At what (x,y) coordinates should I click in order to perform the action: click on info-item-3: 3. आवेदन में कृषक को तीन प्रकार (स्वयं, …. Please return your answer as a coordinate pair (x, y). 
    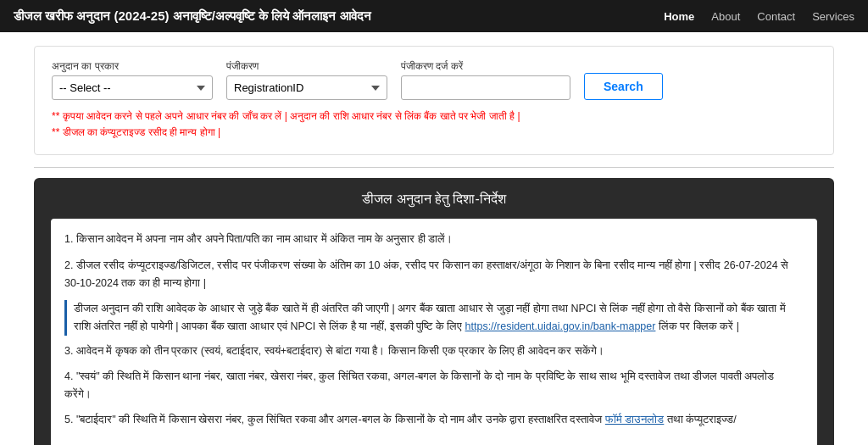
    Looking at the image, I should click on (434, 351).